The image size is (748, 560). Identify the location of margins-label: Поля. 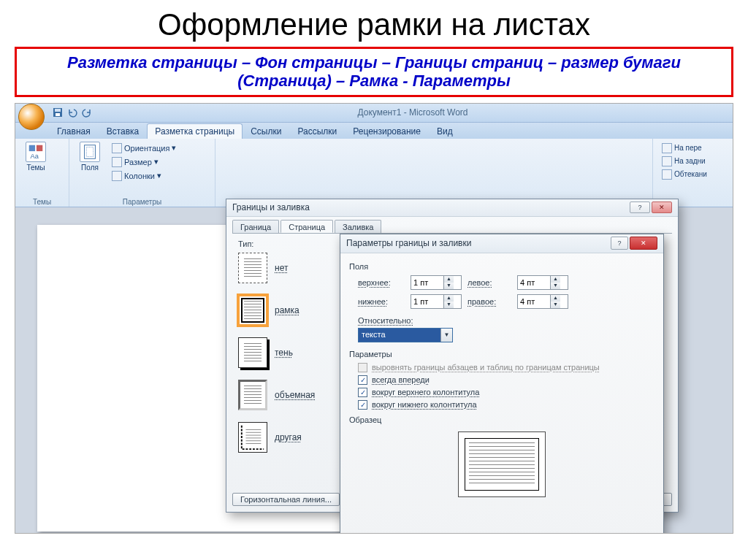
(90, 168).